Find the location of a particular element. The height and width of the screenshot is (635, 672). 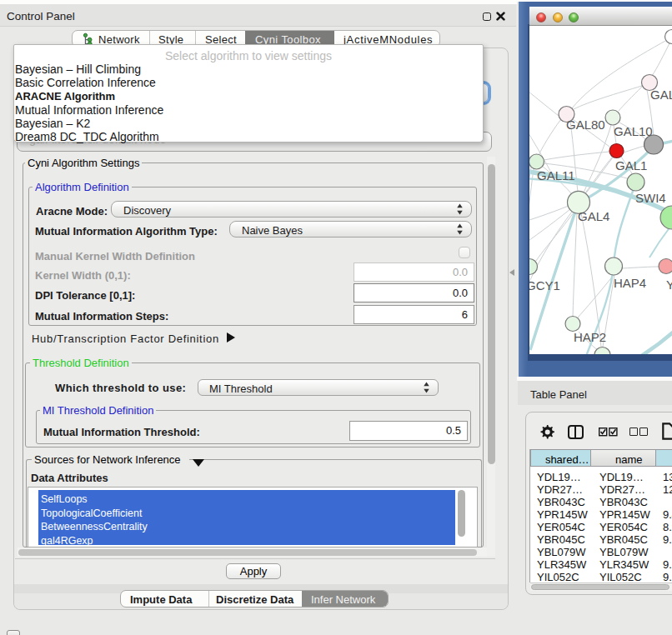

svg-text: HAP4 is located at coordinates (630, 283).